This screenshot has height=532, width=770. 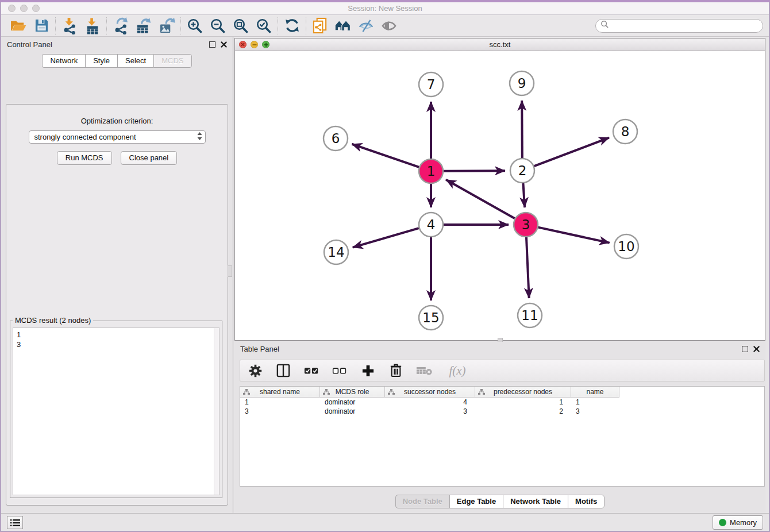 I want to click on network-window-titlebar: scc.txt, so click(x=500, y=45).